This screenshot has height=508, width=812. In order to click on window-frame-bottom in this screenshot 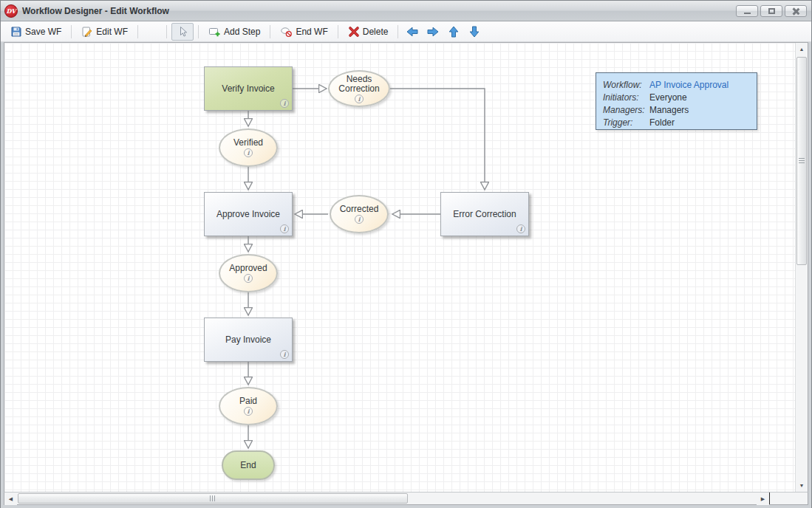, I will do `click(406, 507)`.